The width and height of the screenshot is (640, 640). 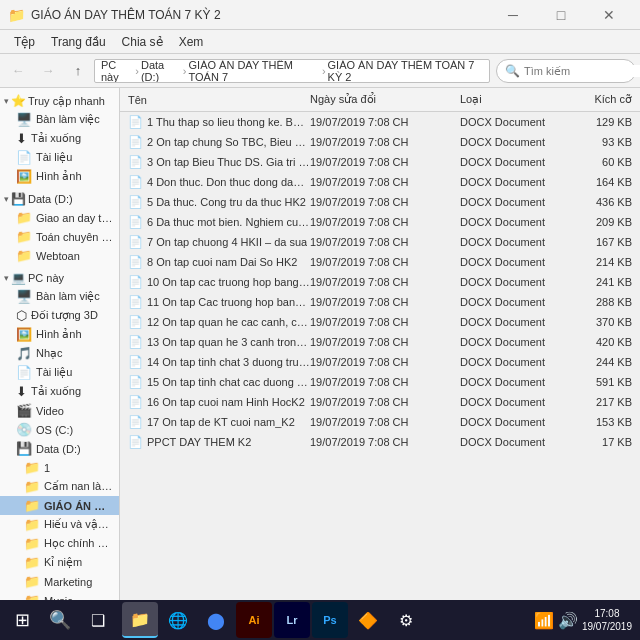 What do you see at coordinates (228, 222) in the screenshot?
I see `file-name: 6 Da thuc mot bien. Nghiem cua da thuc .…` at bounding box center [228, 222].